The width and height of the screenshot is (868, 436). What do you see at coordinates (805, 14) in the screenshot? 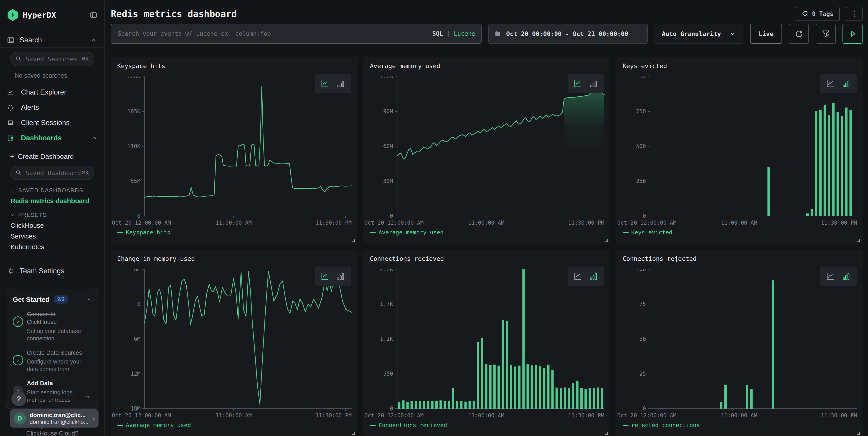
I see `tag-icon` at bounding box center [805, 14].